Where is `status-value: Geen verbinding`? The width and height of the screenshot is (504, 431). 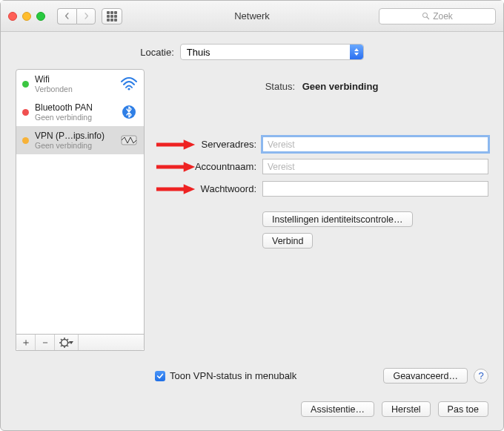 status-value: Geen verbinding is located at coordinates (341, 86).